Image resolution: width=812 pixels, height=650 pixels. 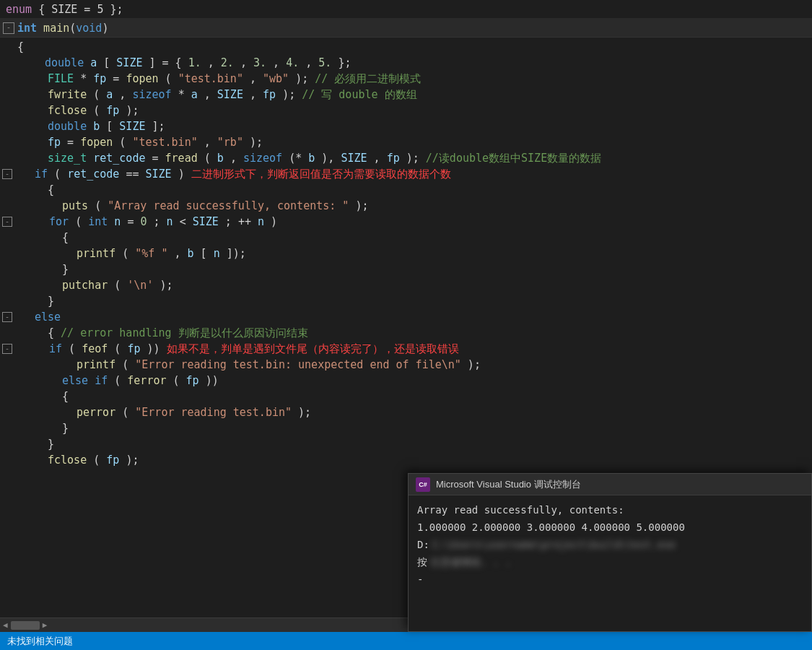 What do you see at coordinates (406, 28) in the screenshot?
I see `main-signature-line: - int main ( void )` at bounding box center [406, 28].